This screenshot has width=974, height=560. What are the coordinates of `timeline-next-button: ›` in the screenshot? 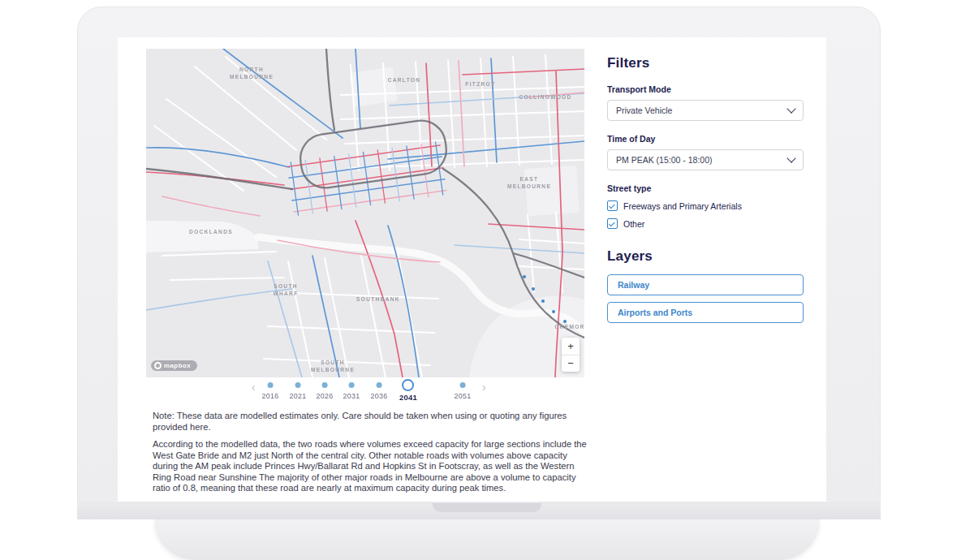 It's located at (484, 387).